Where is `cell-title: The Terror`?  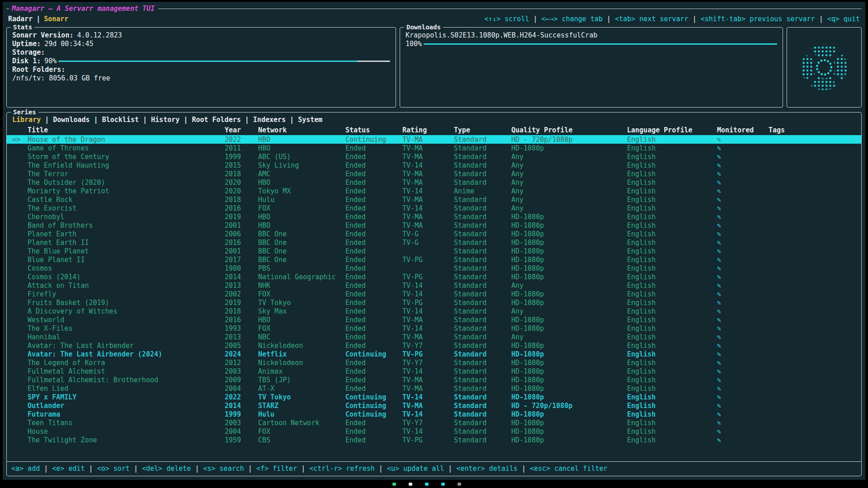 cell-title: The Terror is located at coordinates (126, 174).